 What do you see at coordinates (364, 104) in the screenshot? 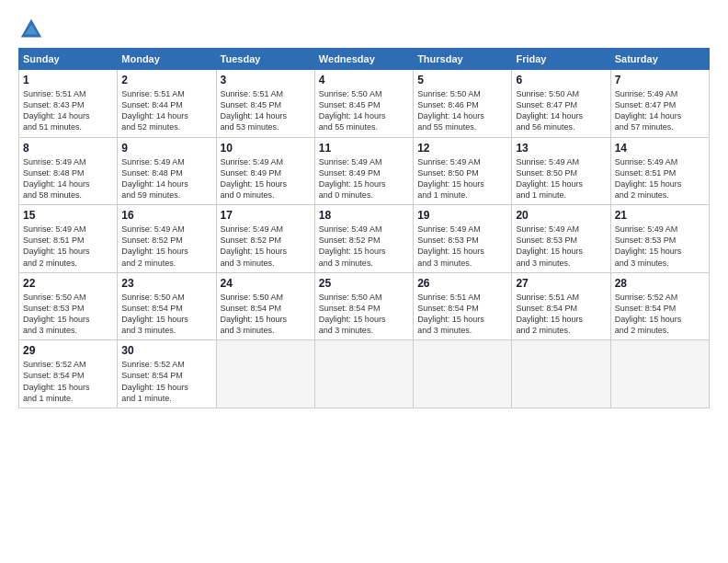
I see `calendar-cell: 4Sunrise: 5:50 AMSunset: 8:45 PMDaylight…` at bounding box center [364, 104].